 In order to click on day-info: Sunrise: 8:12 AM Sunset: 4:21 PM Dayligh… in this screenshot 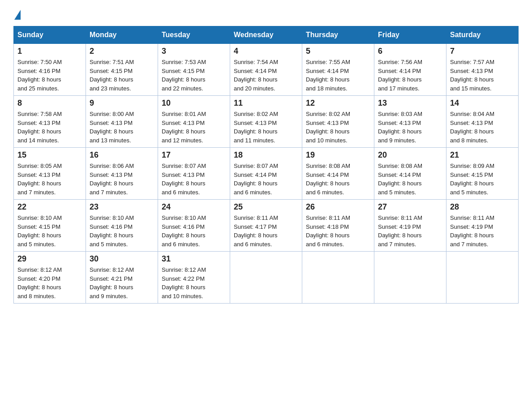, I will do `click(122, 283)`.